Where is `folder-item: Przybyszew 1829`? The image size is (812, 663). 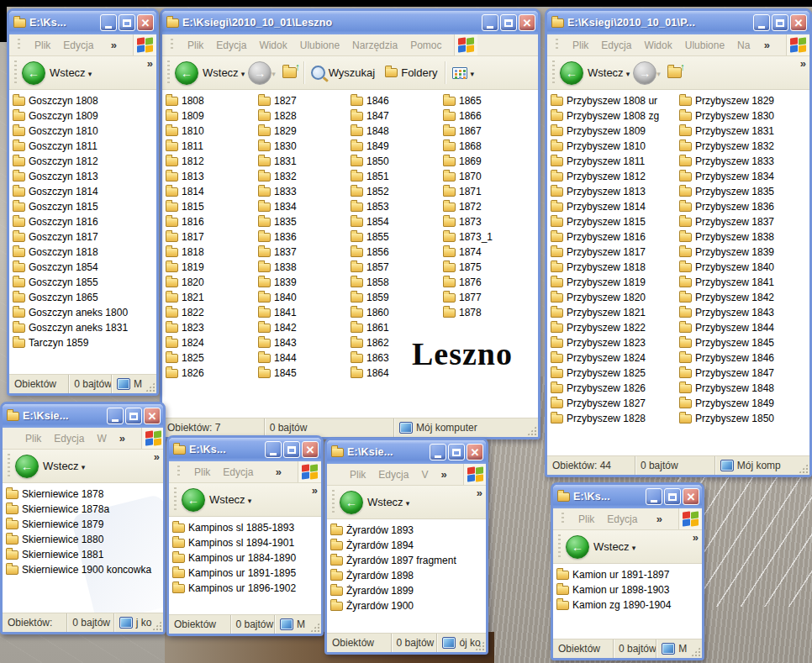
folder-item: Przybyszew 1829 is located at coordinates (743, 101).